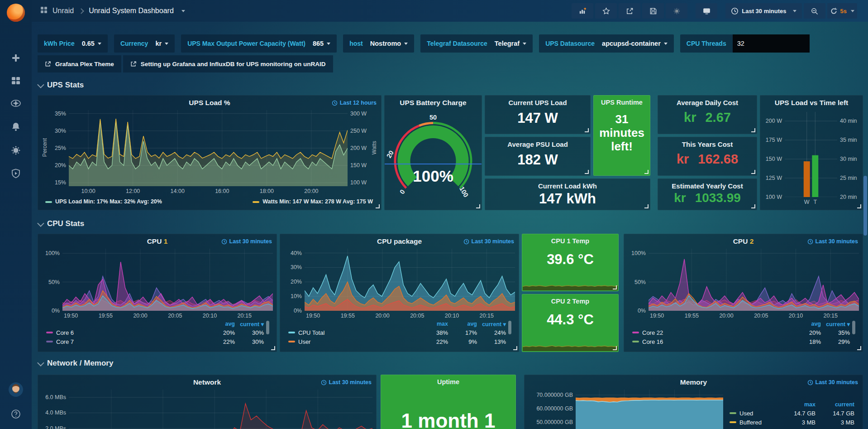  What do you see at coordinates (61, 224) in the screenshot?
I see `section-cpu-stats: CPU Stats` at bounding box center [61, 224].